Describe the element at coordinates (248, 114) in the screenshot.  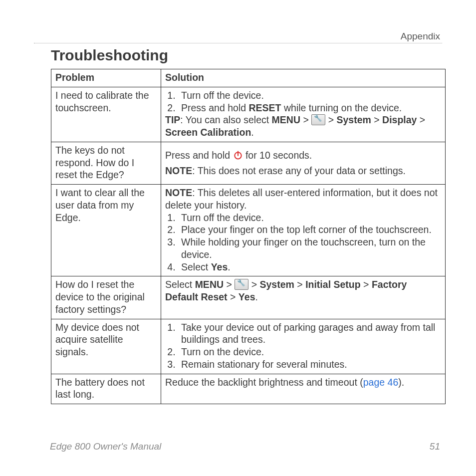
I see `table-row: I need to calibrate the touchscreen. Tur…` at that location.